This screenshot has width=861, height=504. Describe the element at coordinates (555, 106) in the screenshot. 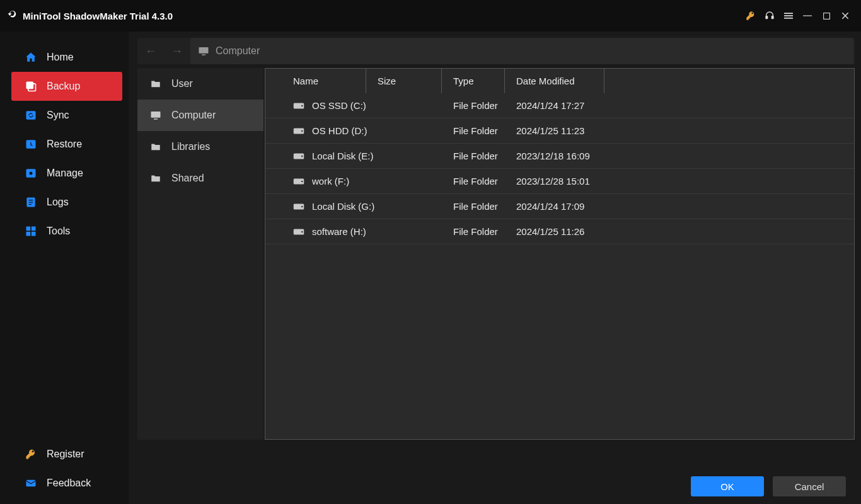

I see `row-date: 2024/1/24 17:27` at that location.